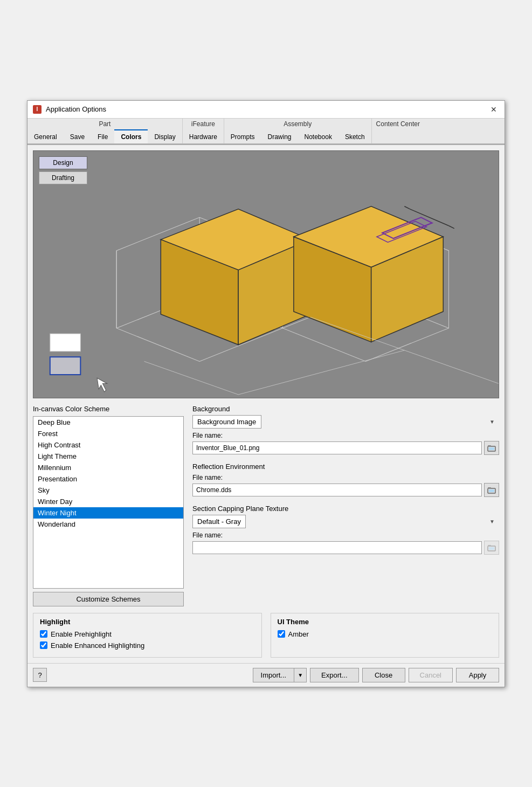 The height and width of the screenshot is (787, 532). What do you see at coordinates (108, 468) in the screenshot?
I see `scheme-list-item: Millennium` at bounding box center [108, 468].